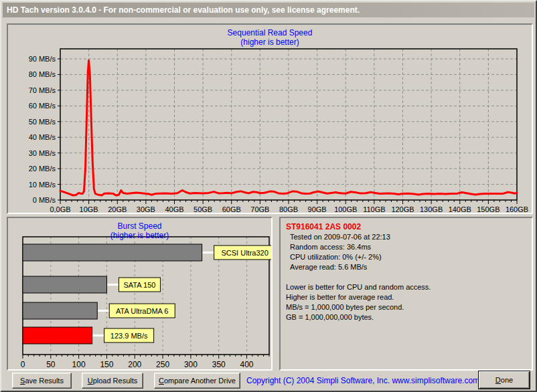  I want to click on svg-text: 90GB, so click(317, 209).